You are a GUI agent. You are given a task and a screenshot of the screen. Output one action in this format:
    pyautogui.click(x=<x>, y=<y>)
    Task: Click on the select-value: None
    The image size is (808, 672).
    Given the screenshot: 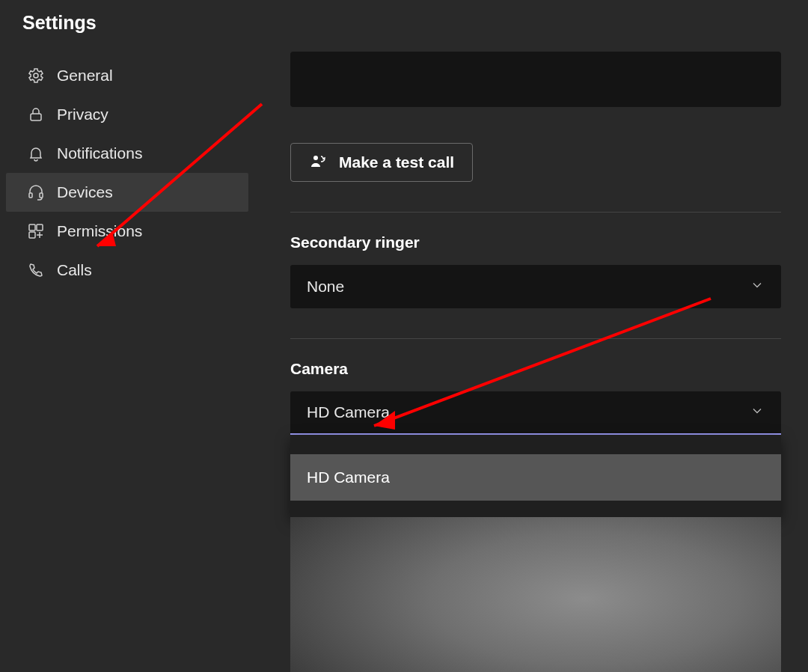 What is the action you would take?
    pyautogui.click(x=325, y=287)
    